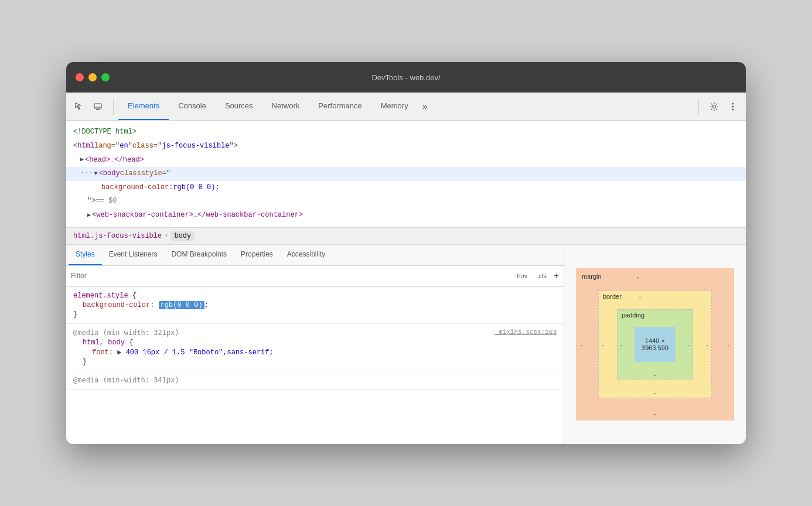  What do you see at coordinates (654, 315) in the screenshot?
I see `padding-dash-top: -` at bounding box center [654, 315].